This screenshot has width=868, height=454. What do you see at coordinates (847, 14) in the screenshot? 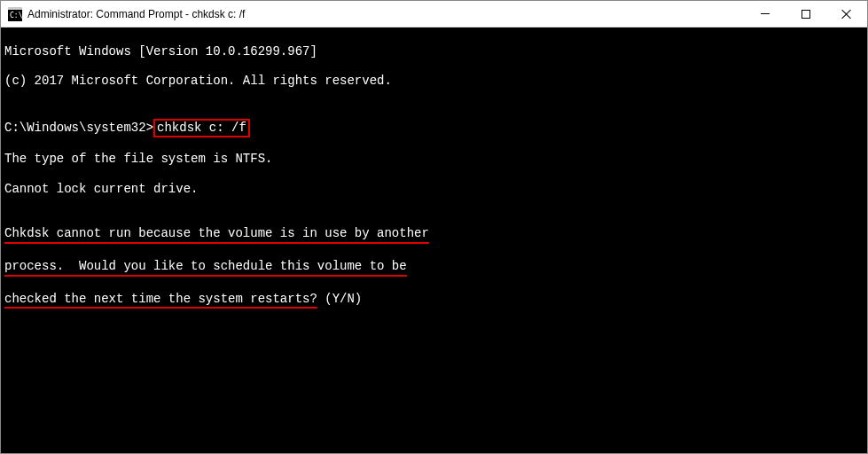
I see `close-button` at bounding box center [847, 14].